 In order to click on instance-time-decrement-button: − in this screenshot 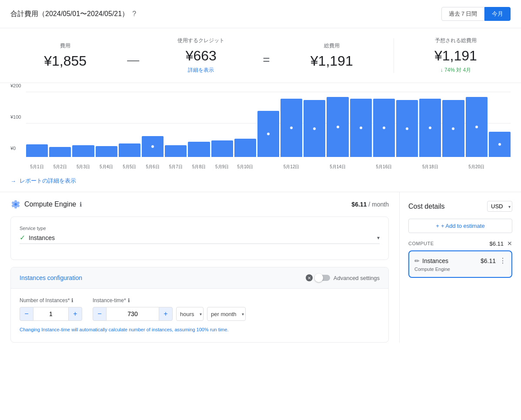, I will do `click(100, 314)`.